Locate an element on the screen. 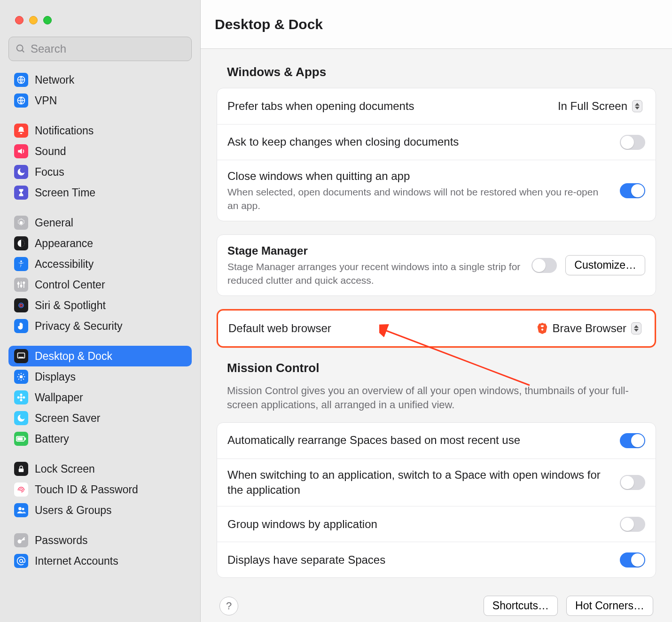  label-auto-rearrange: Automatically rearrange Spaces based on … is located at coordinates (419, 440).